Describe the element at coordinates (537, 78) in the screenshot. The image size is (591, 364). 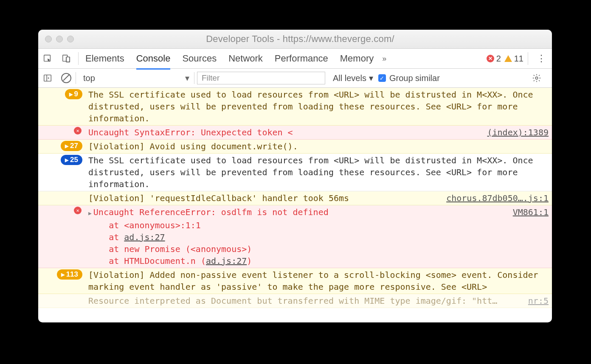
I see `gear-icon` at that location.